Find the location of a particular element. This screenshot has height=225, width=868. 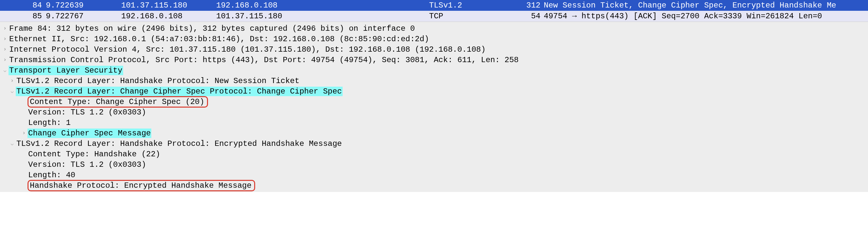

tree-node-handshake-protocol: · Handshake Protocol: Encrypted Handshak… is located at coordinates (434, 186).